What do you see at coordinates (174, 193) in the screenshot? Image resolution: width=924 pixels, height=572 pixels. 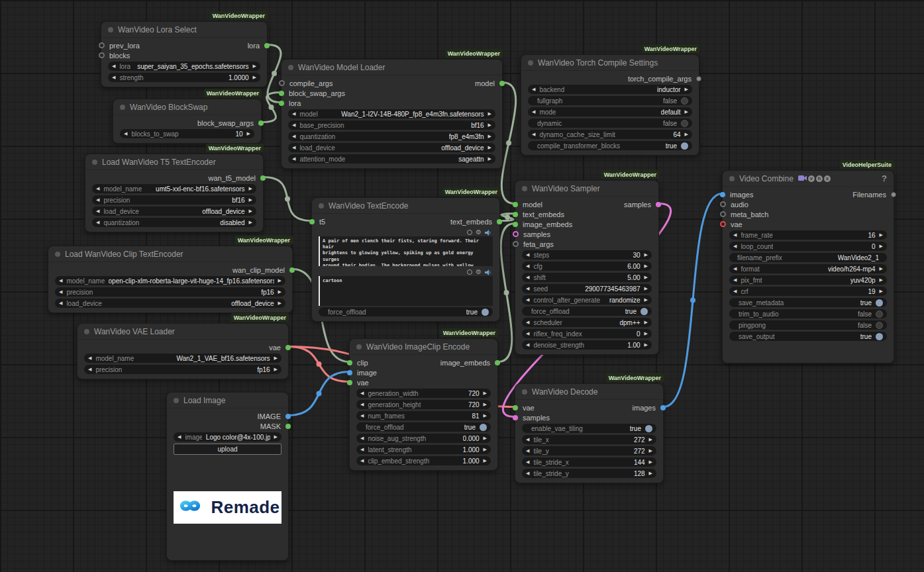 I see `node-t5-encoder: Load WanVideo T5 TextEncoderwan_t5_model…` at bounding box center [174, 193].